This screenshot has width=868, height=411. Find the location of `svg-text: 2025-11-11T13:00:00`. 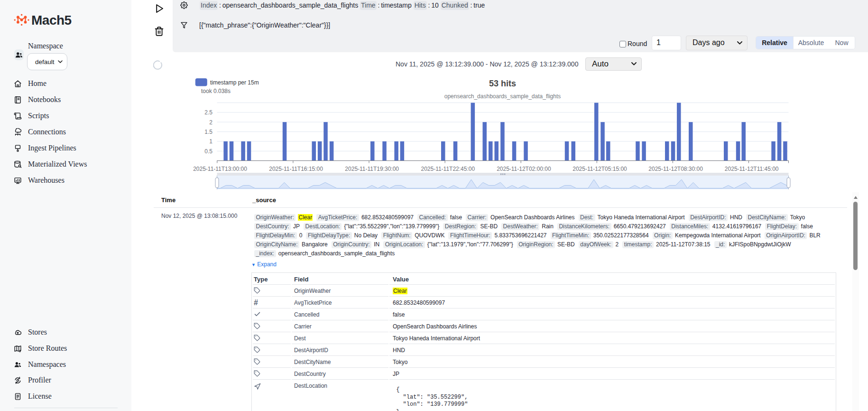

svg-text: 2025-11-11T13:00:00 is located at coordinates (220, 169).